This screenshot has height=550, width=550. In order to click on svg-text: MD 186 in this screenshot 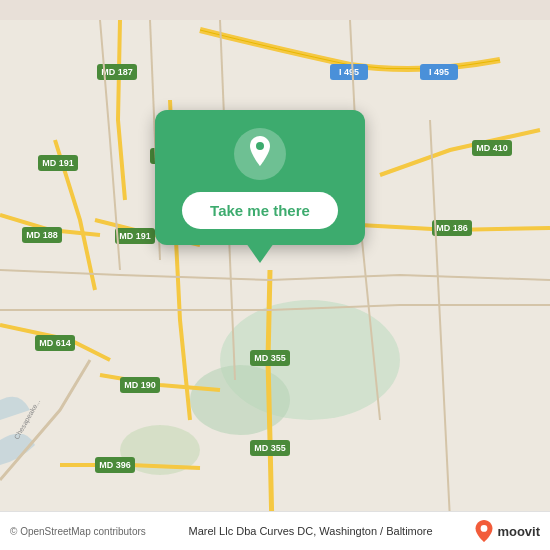, I will do `click(452, 228)`.